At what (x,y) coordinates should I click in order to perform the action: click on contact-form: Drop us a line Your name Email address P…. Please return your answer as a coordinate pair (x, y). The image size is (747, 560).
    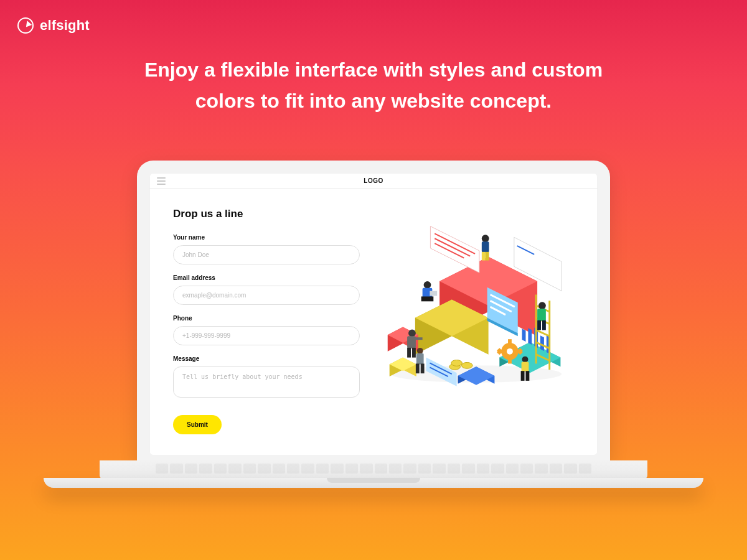
    Looking at the image, I should click on (266, 324).